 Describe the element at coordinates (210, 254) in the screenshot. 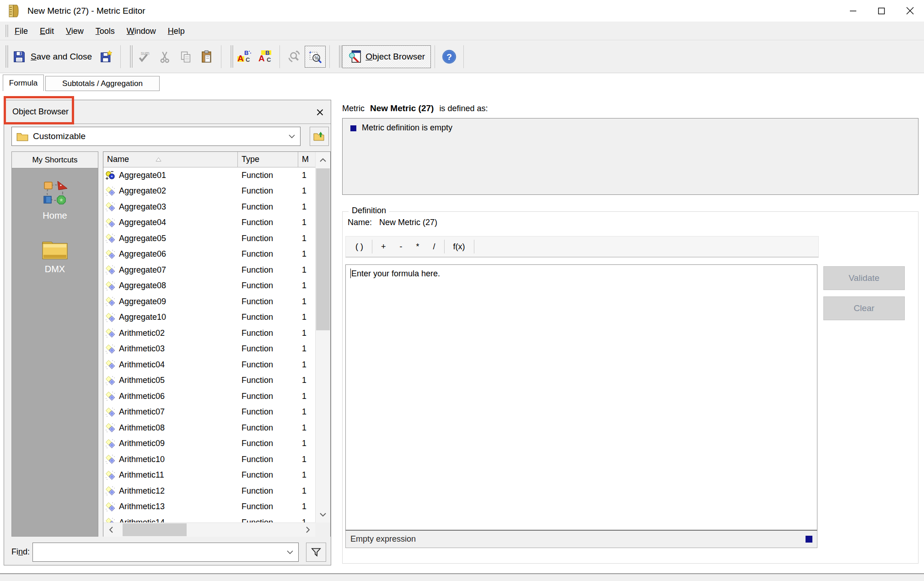

I see `list-item: Aggregate06 Function 1` at that location.